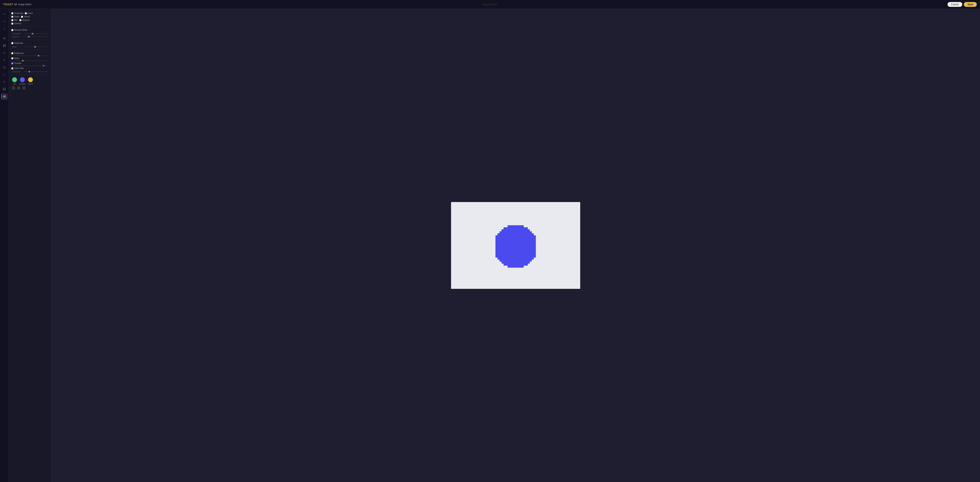  What do you see at coordinates (12, 53) in the screenshot?
I see `brightness-checkbox` at bounding box center [12, 53].